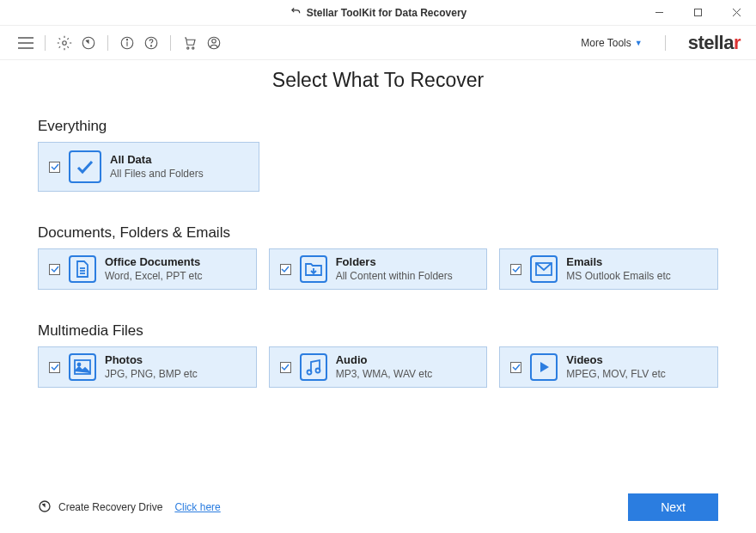 The height and width of the screenshot is (533, 756). What do you see at coordinates (661, 43) in the screenshot?
I see `toolbar-right: More Tools ▼ stellar` at bounding box center [661, 43].